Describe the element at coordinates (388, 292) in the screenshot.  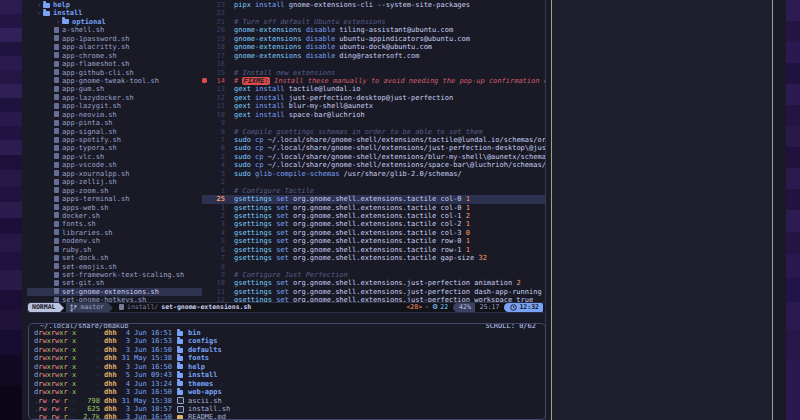
I see `code-text: gsettings set org.gnome.shell.extensions…` at that location.